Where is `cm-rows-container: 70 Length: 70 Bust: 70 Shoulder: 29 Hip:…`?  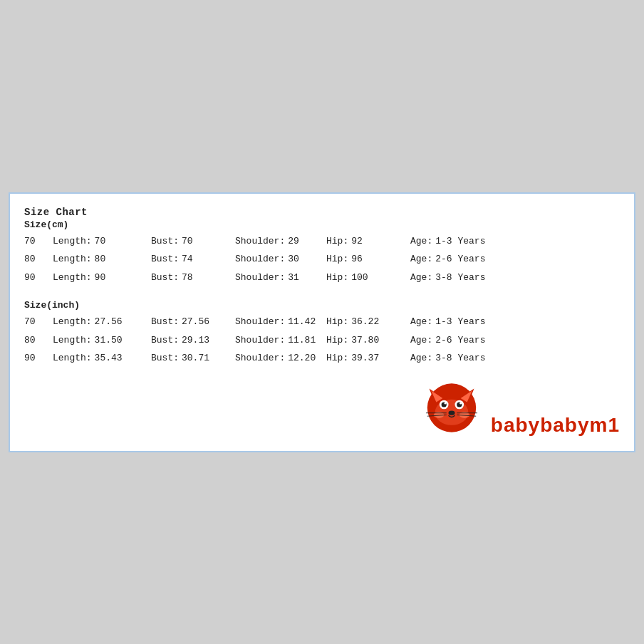
cm-rows-container: 70 Length: 70 Bust: 70 Shoulder: 29 Hip:… is located at coordinates (322, 259).